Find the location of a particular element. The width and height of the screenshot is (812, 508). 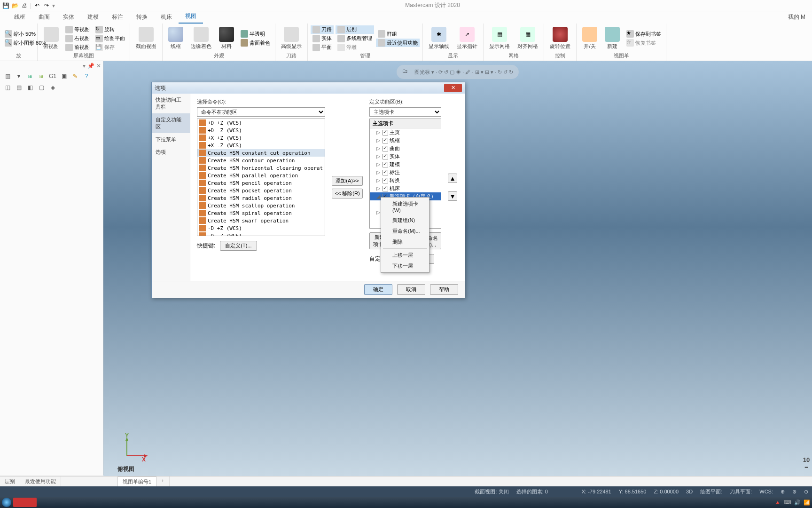

tray-net-icon: 🔺 is located at coordinates (778, 502).